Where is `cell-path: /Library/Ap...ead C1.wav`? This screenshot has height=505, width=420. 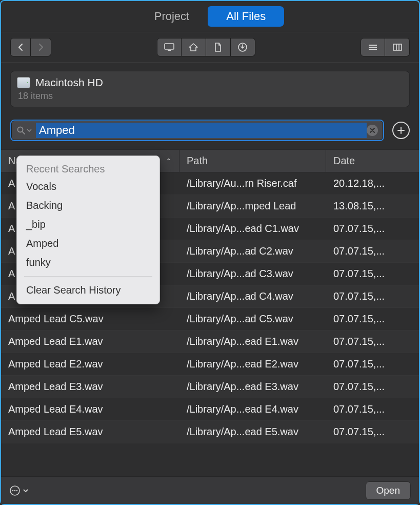 cell-path: /Library/Ap...ead C1.wav is located at coordinates (253, 229).